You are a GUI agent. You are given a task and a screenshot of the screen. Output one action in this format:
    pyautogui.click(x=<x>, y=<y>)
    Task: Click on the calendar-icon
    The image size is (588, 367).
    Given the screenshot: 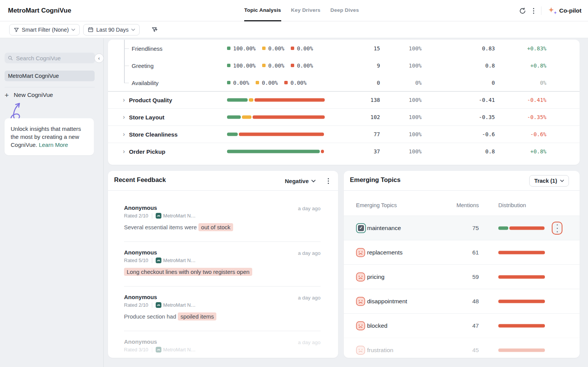 What is the action you would take?
    pyautogui.click(x=91, y=30)
    